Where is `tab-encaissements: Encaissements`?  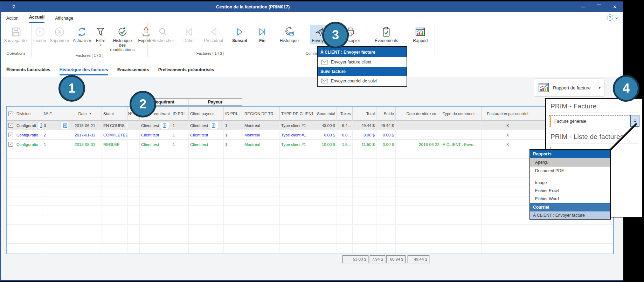
tab-encaissements: Encaissements is located at coordinates (133, 72).